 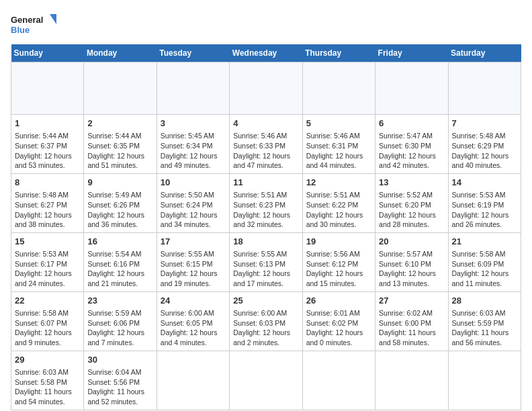 I want to click on day-number: 4, so click(x=266, y=124).